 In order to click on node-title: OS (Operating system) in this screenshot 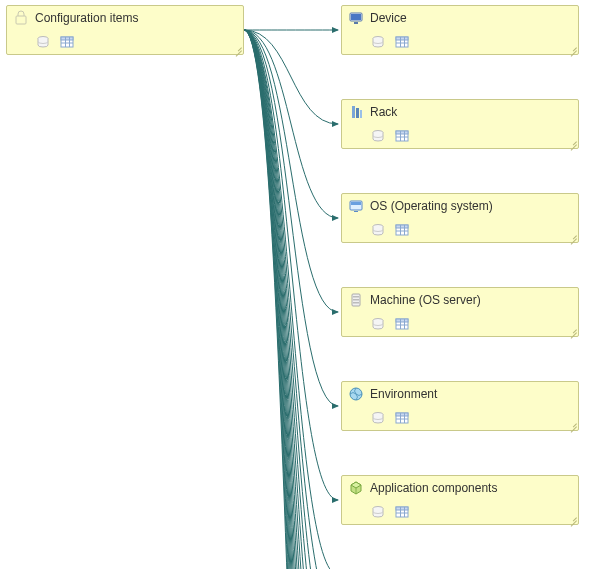, I will do `click(432, 206)`.